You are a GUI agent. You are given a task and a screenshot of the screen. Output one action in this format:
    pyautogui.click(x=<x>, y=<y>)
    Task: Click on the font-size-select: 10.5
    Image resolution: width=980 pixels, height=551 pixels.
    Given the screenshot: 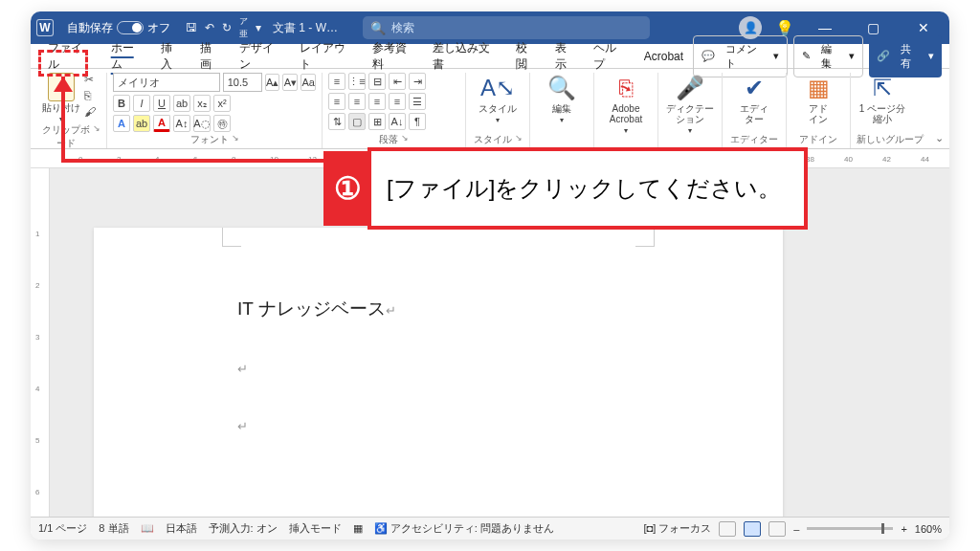 What is the action you would take?
    pyautogui.click(x=243, y=82)
    